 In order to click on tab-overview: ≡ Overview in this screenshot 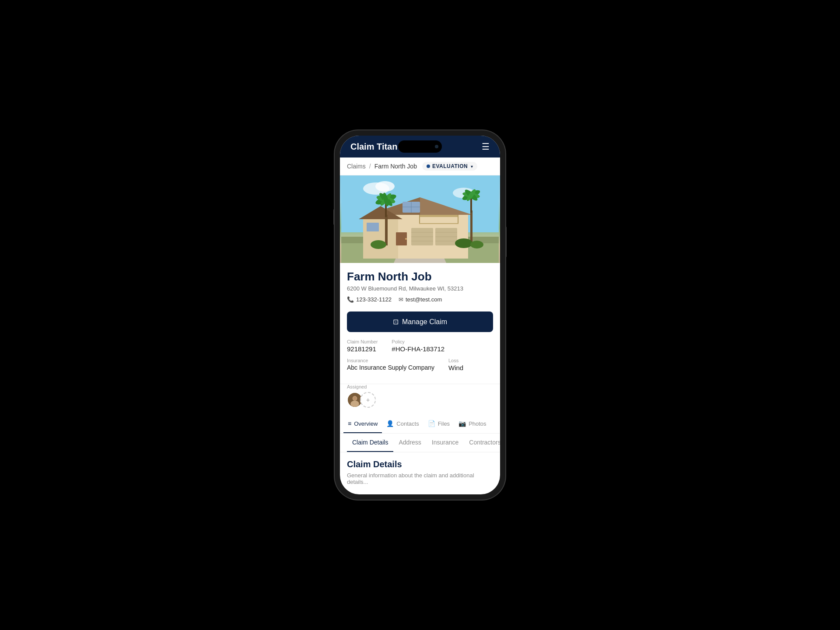, I will do `click(363, 424)`.